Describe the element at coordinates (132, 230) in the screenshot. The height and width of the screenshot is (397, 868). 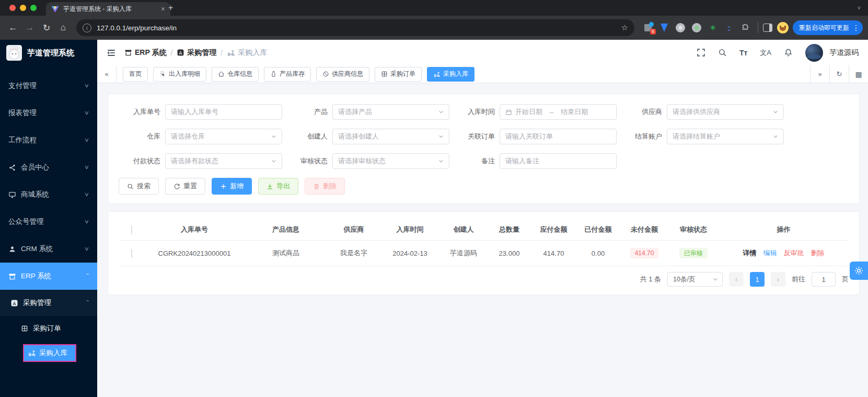
I see `select-all-checkbox` at that location.